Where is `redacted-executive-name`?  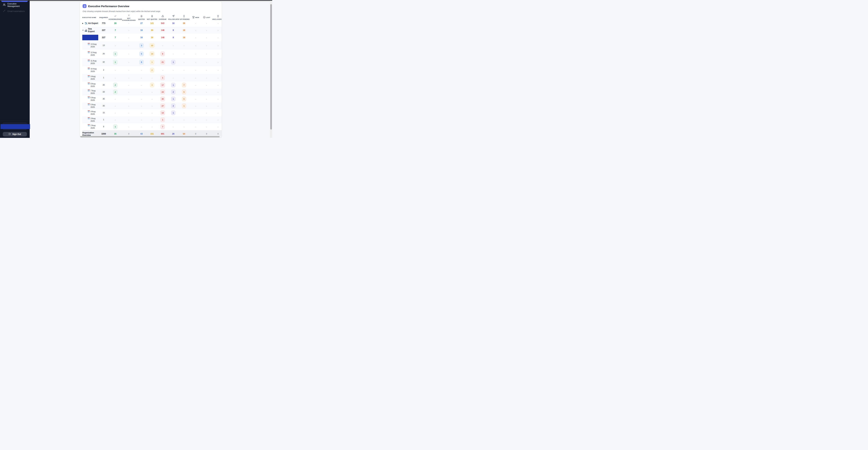 redacted-executive-name is located at coordinates (90, 37).